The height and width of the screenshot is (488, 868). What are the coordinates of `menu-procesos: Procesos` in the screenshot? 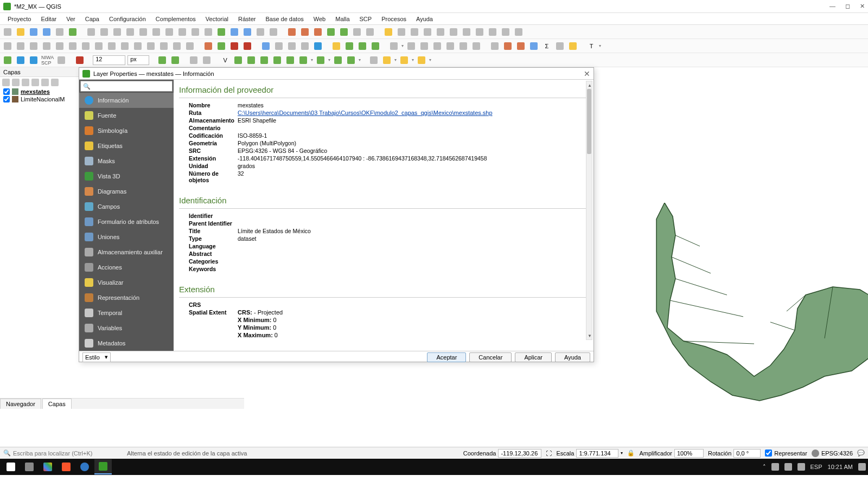 It's located at (394, 19).